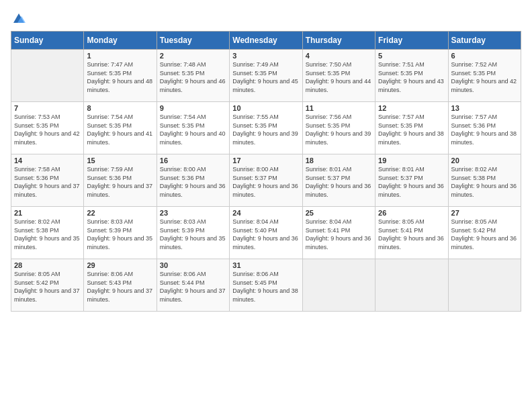  I want to click on day-info: Sunrise: 8:06 AMSunset: 5:44 PMDaylight:…, so click(193, 287).